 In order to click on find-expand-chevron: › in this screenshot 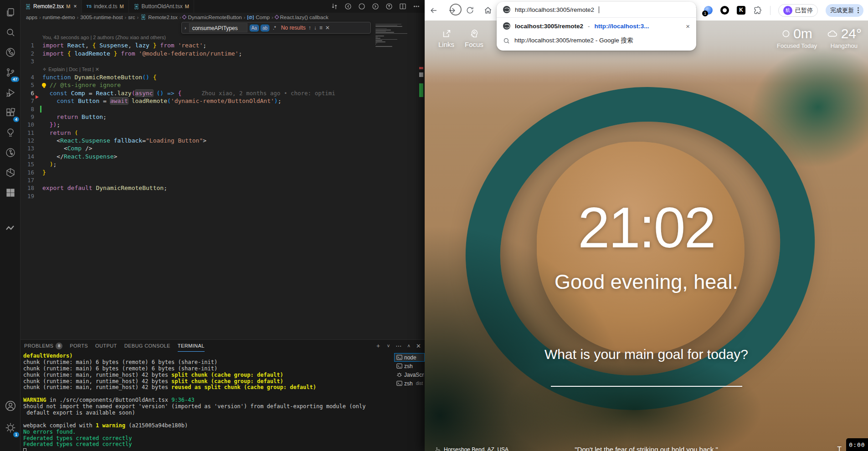, I will do `click(185, 28)`.